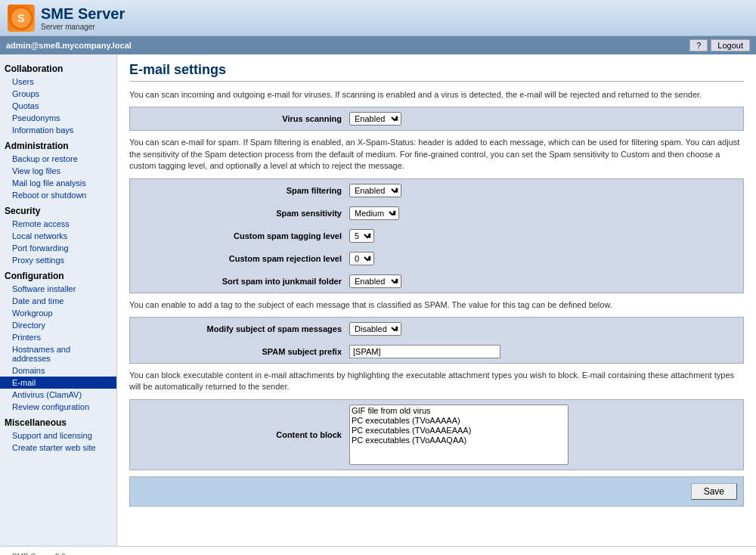 This screenshot has height=555, width=756. What do you see at coordinates (243, 352) in the screenshot?
I see `spam-prefix-label: SPAM subject prefix` at bounding box center [243, 352].